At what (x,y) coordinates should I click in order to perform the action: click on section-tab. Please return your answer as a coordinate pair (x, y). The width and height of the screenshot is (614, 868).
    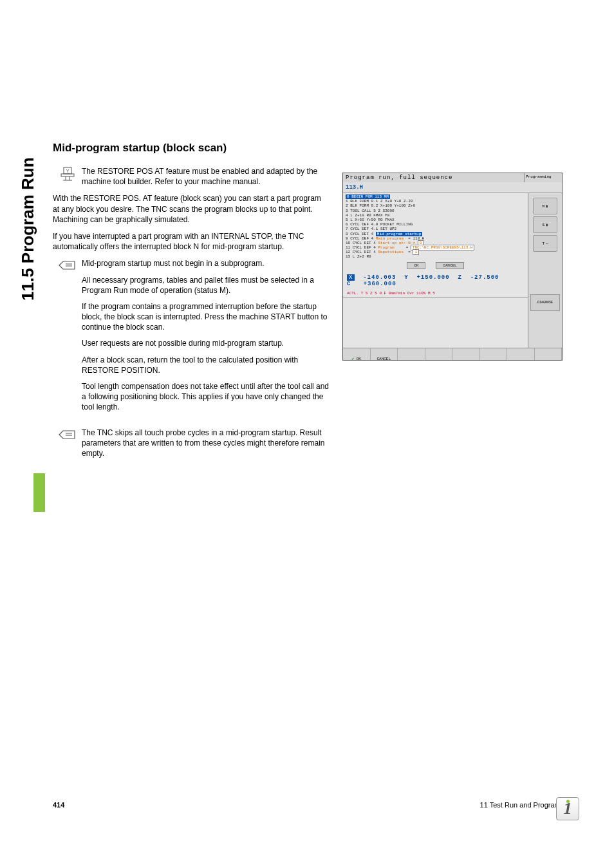
    Looking at the image, I should click on (39, 493).